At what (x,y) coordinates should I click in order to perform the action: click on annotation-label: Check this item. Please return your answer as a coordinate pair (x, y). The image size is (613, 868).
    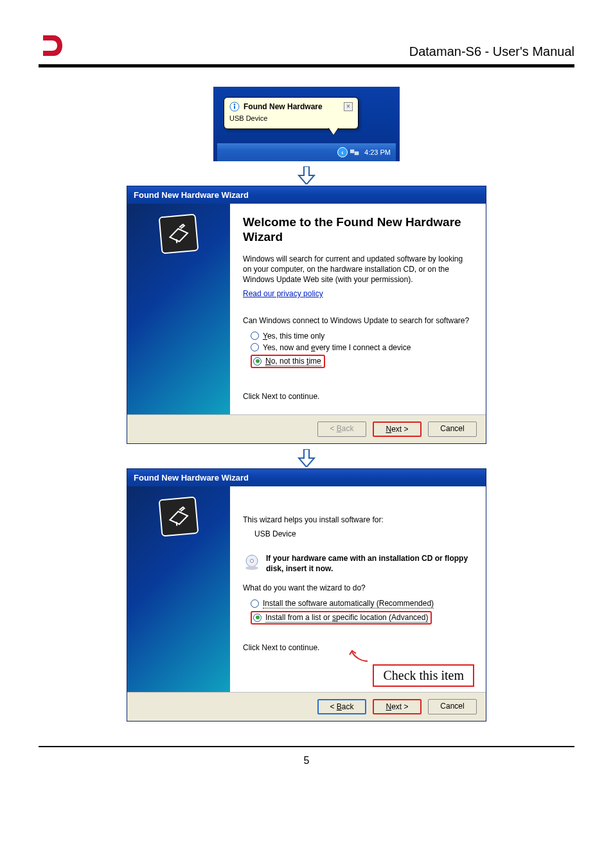
    Looking at the image, I should click on (423, 676).